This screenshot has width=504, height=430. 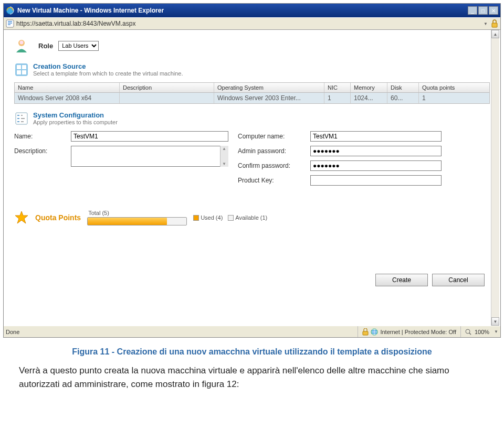 I want to click on status-bar: Done Internet | Protected Mode: Off 100%…, so click(x=252, y=331).